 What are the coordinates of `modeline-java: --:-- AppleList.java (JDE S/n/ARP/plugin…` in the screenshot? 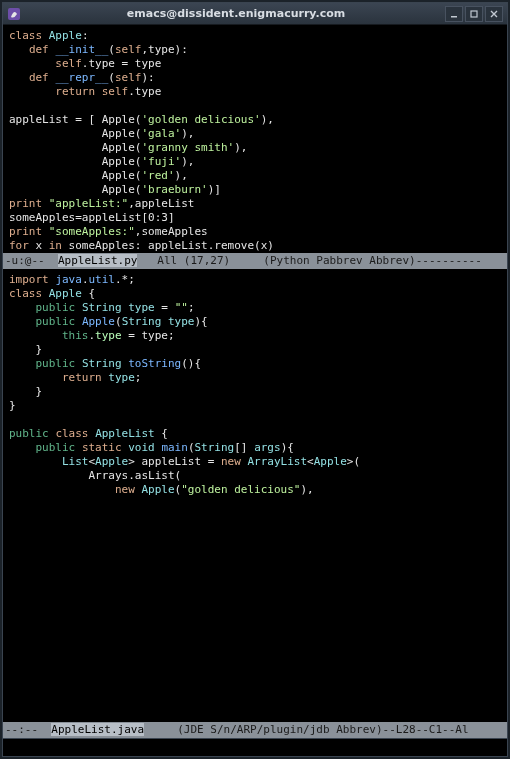 It's located at (255, 730).